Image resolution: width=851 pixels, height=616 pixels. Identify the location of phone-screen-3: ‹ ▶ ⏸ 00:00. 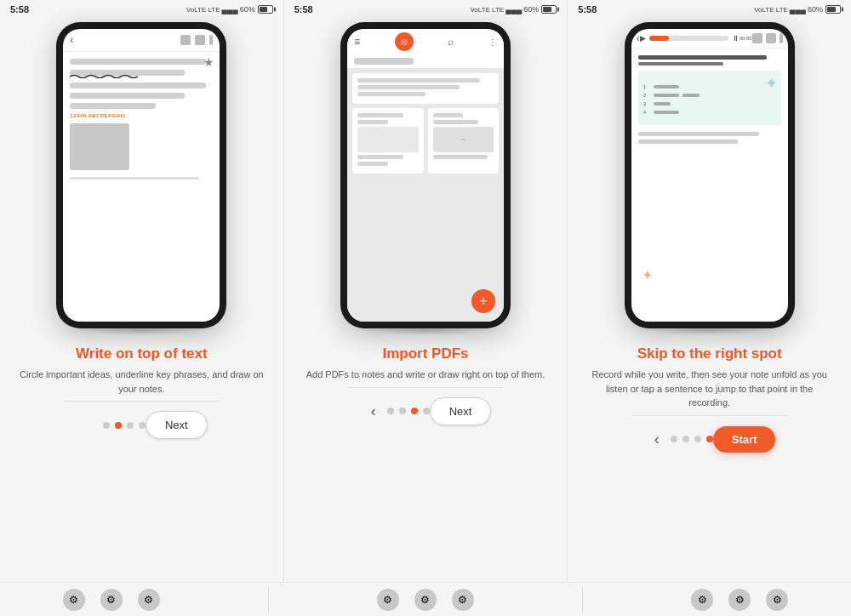
(710, 175).